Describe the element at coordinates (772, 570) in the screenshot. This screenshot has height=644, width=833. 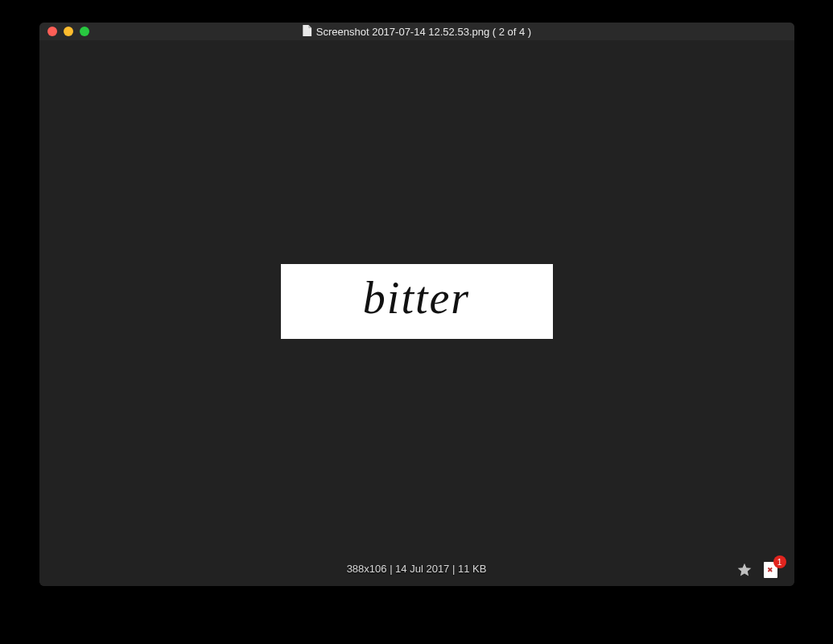
I see `tag-button: ✖ 1` at that location.